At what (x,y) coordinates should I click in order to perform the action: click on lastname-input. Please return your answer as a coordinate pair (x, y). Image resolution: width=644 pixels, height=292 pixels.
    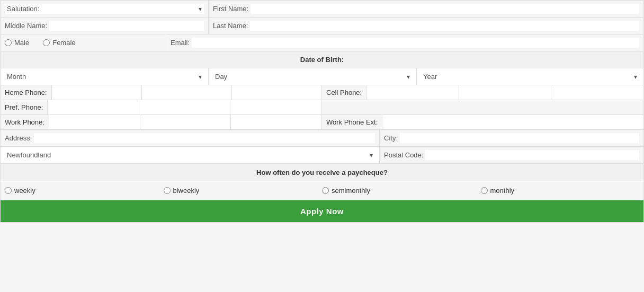
    Looking at the image, I should click on (445, 25).